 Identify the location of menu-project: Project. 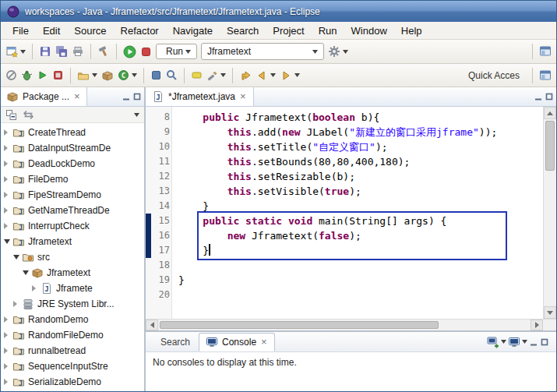
(288, 31).